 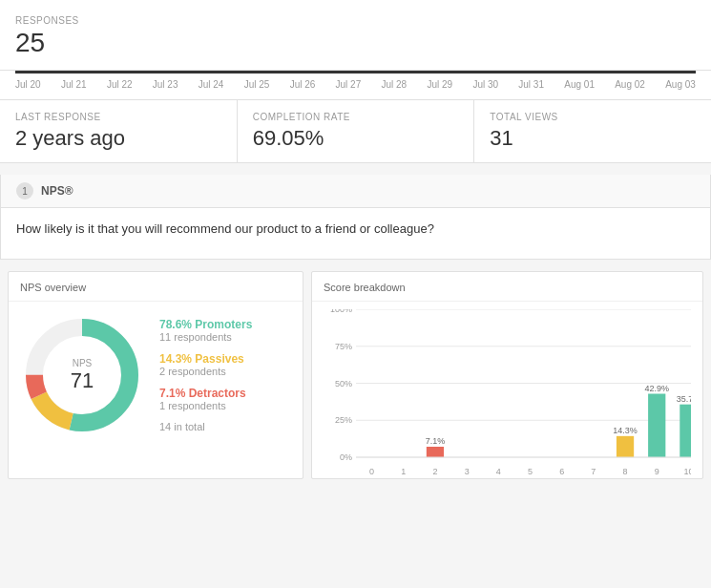 What do you see at coordinates (156, 375) in the screenshot?
I see `nps-overview-panel: NPS overview` at bounding box center [156, 375].